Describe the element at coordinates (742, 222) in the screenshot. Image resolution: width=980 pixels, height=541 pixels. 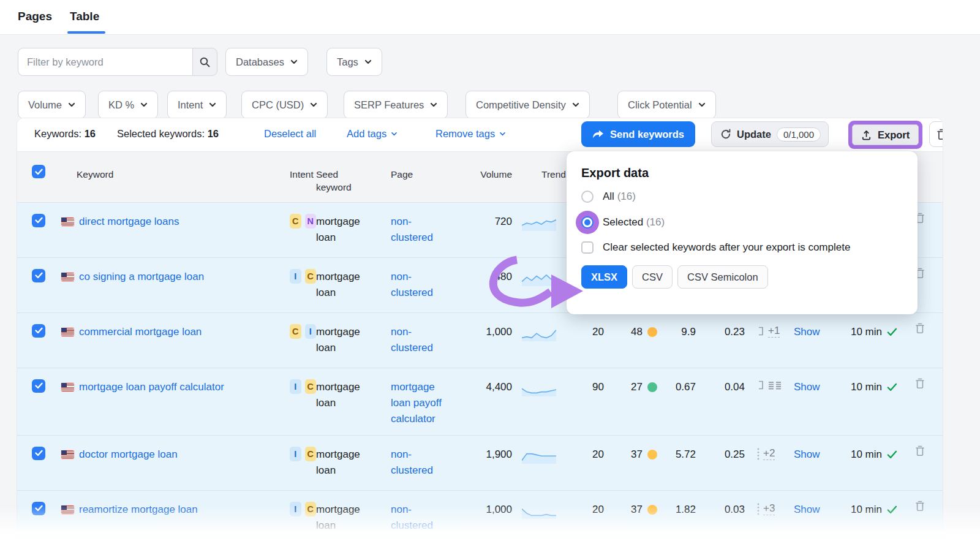
I see `export-option-selected: Selected (16)` at that location.